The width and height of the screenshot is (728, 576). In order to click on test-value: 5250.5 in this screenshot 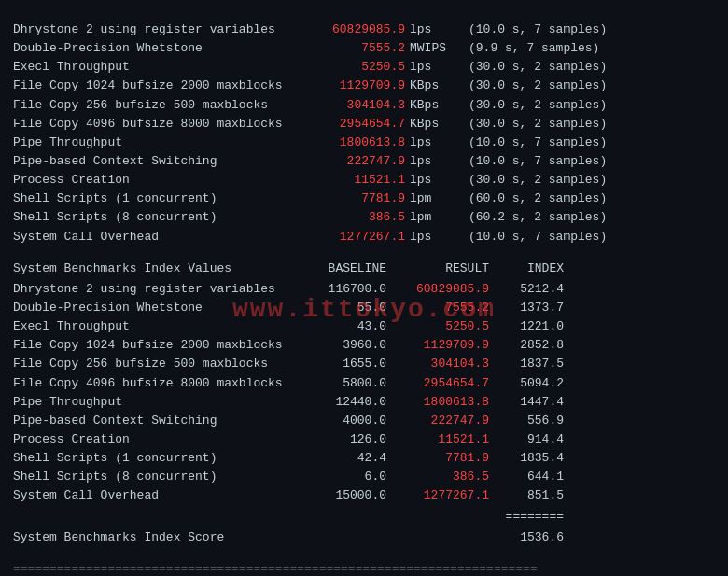, I will do `click(354, 67)`.